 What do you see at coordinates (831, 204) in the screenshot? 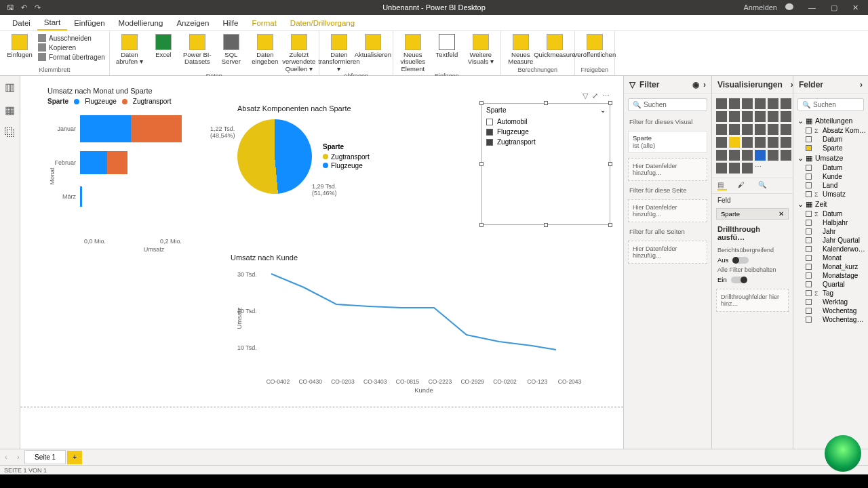
I see `field-table: ⌄▦Zeit` at bounding box center [831, 204].